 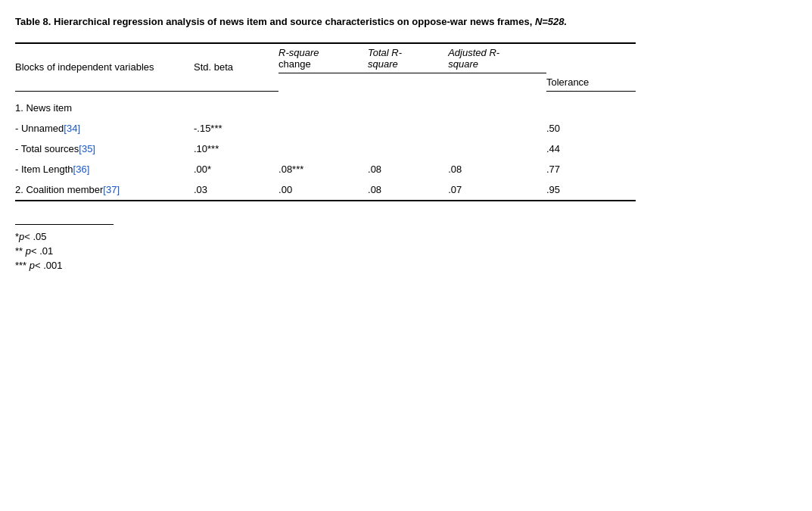 What do you see at coordinates (497, 190) in the screenshot?
I see `row-coalition-adj-rsq: .07` at bounding box center [497, 190].